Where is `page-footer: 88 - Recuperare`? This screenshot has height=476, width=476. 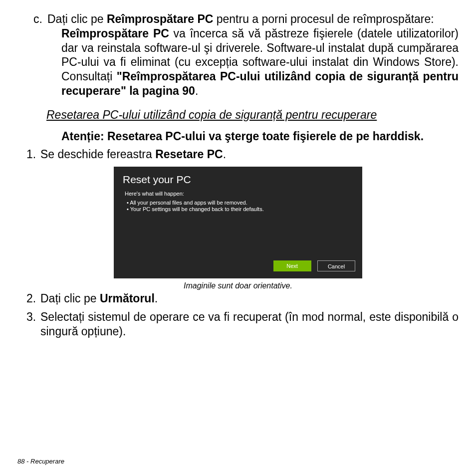 page-footer: 88 - Recuperare is located at coordinates (41, 461).